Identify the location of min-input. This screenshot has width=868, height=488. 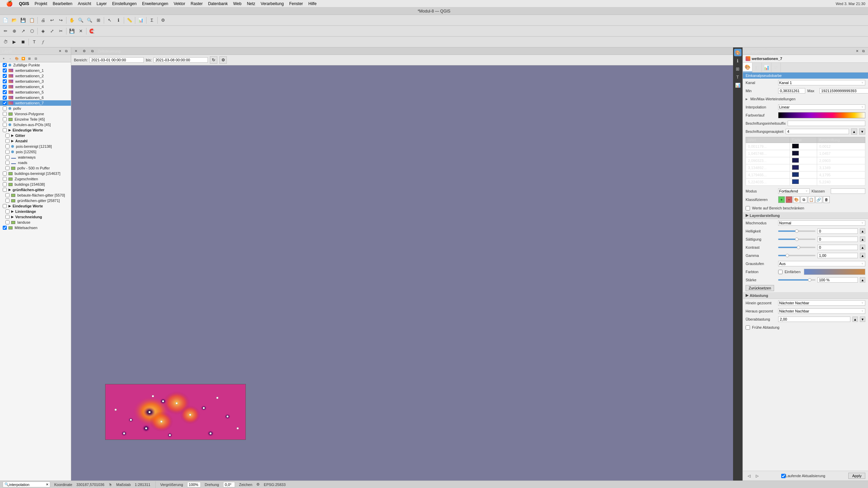
(792, 91).